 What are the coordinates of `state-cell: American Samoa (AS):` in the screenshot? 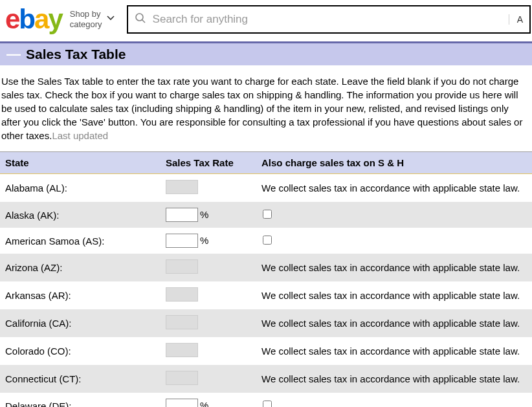 It's located at (81, 241).